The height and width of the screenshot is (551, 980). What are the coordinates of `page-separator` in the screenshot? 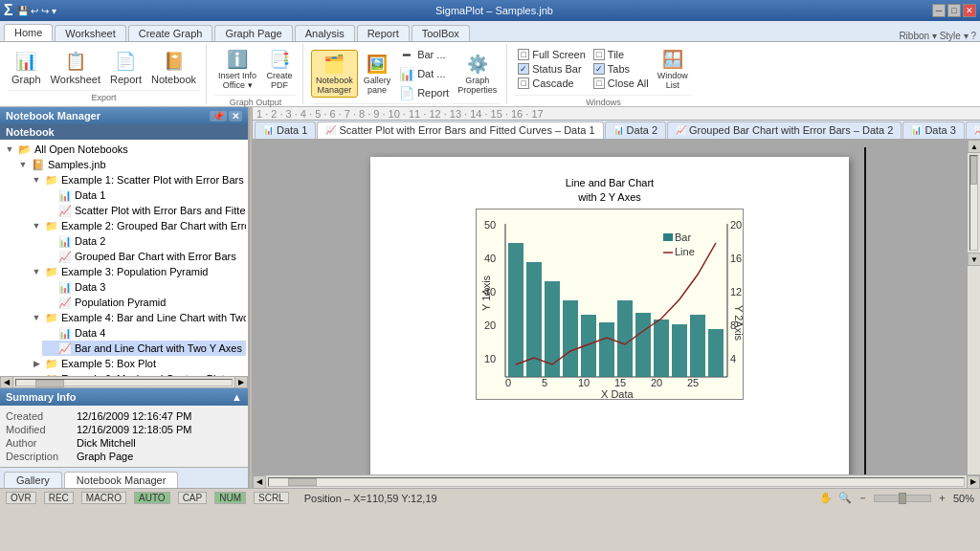 It's located at (865, 311).